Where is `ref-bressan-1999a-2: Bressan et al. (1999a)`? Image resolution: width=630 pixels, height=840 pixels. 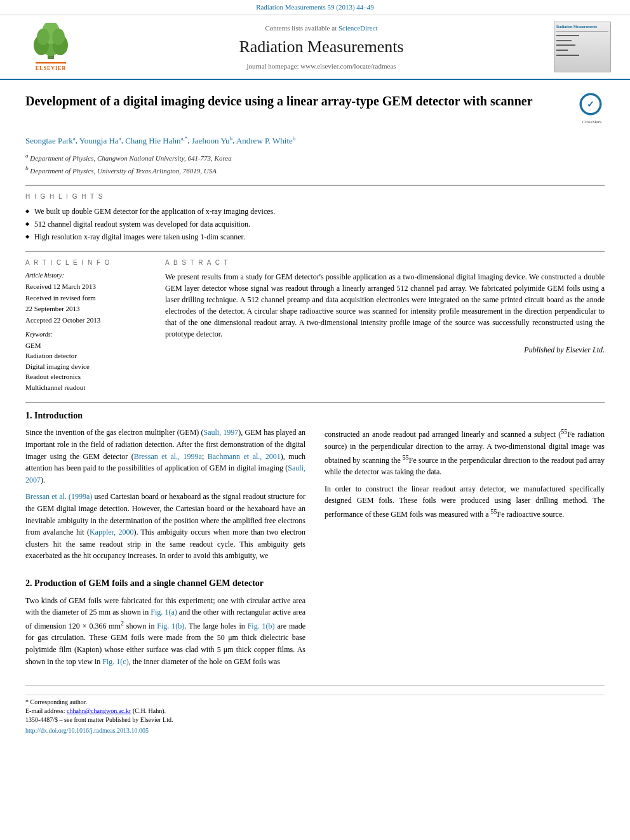
ref-bressan-1999a-2: Bressan et al. (1999a) is located at coordinates (58, 497).